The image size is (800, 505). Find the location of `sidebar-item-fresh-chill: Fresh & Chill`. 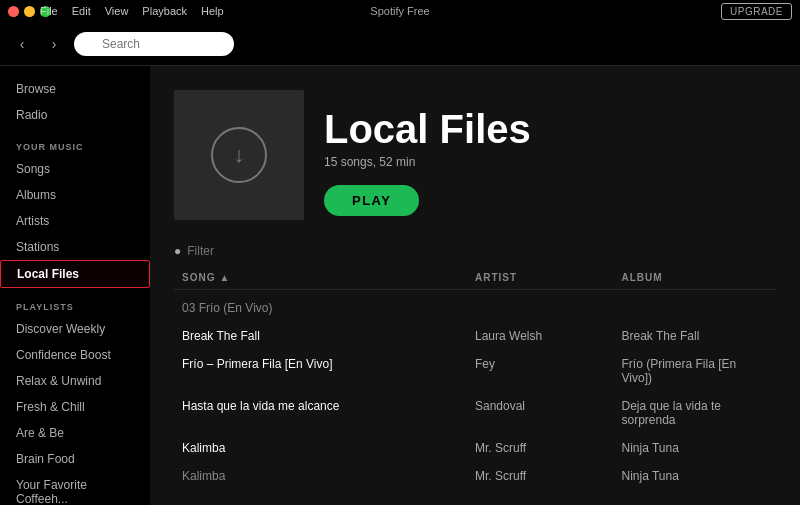

sidebar-item-fresh-chill: Fresh & Chill is located at coordinates (75, 407).